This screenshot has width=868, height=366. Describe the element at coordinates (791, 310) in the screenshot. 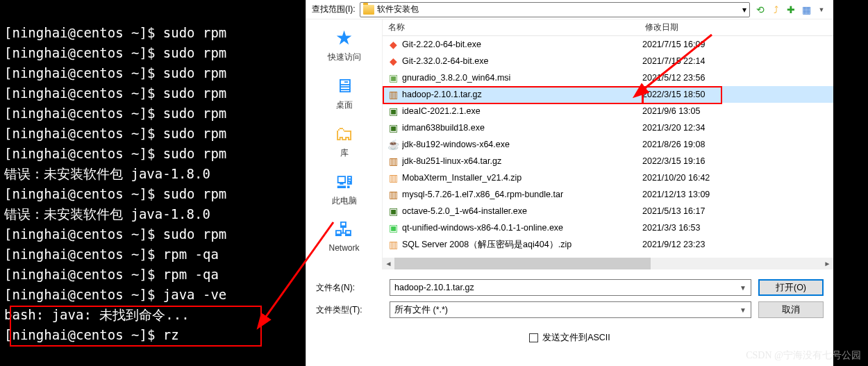

I see `cancel-button: 取消` at that location.